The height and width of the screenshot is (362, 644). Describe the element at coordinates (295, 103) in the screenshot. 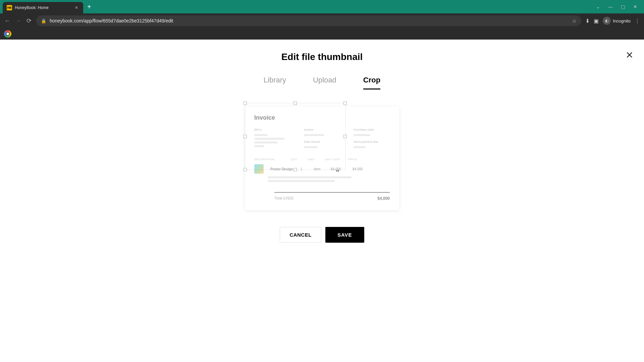

I see `crop-handle-top-center` at that location.